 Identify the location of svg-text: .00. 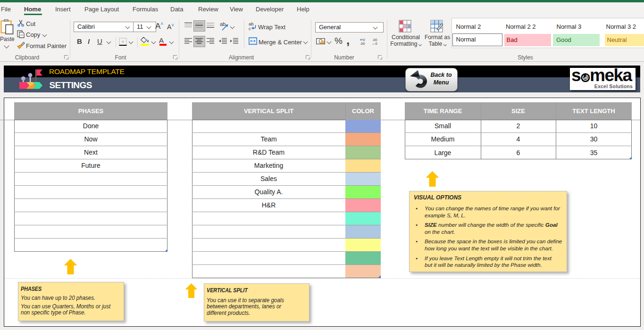
(362, 43).